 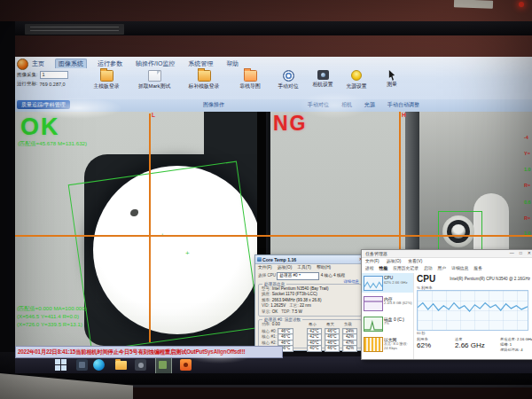 I want to click on cores-count: 4 核心, so click(x=326, y=275).